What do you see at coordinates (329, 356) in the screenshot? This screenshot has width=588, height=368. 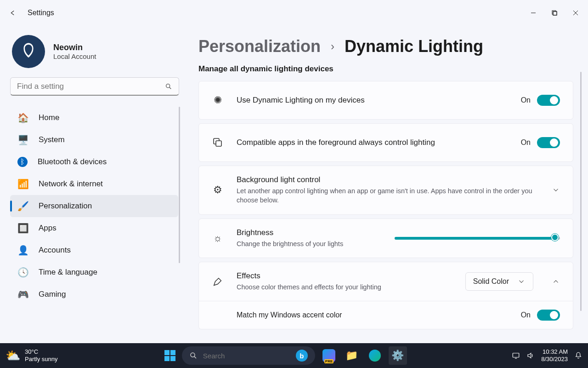 I see `copilot-icon: PRE` at bounding box center [329, 356].